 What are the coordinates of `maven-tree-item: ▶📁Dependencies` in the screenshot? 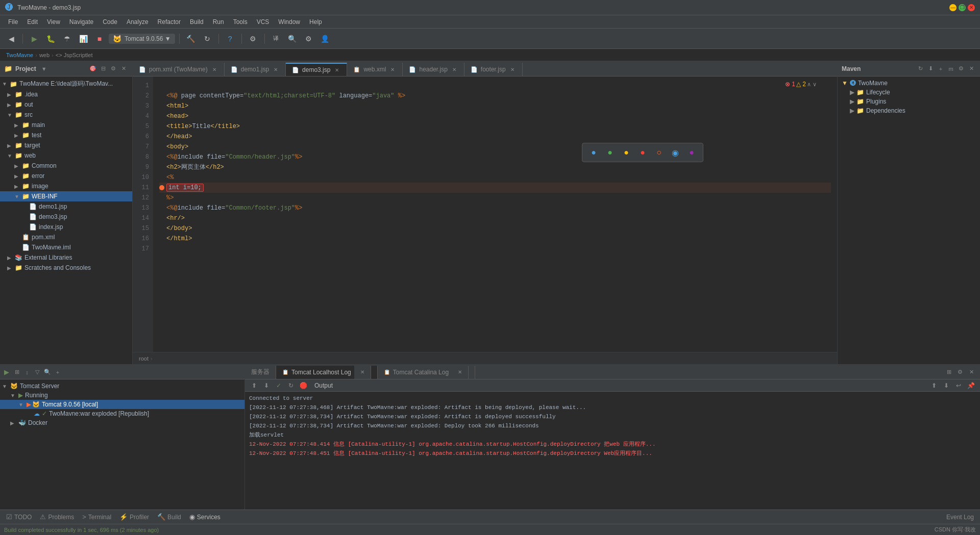 It's located at (909, 111).